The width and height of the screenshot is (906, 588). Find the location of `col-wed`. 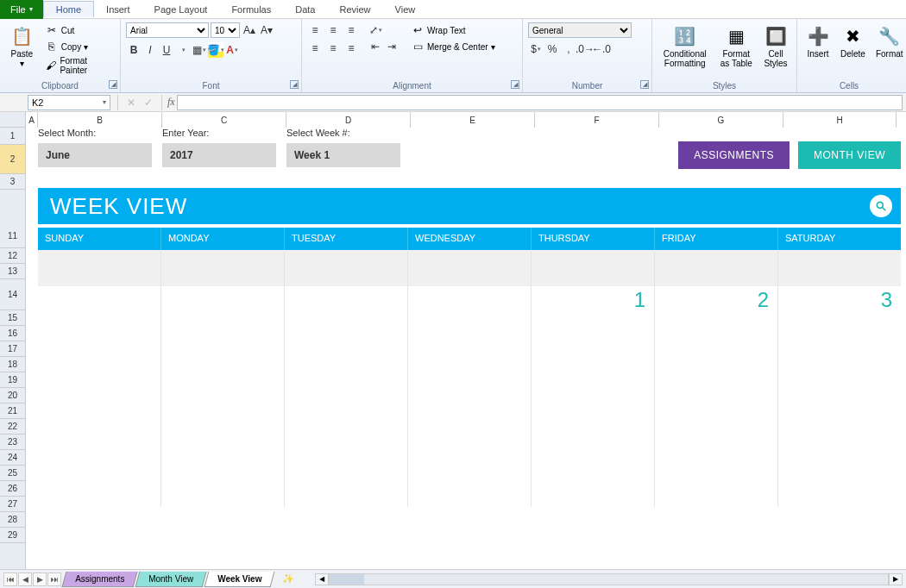

col-wed is located at coordinates (469, 412).